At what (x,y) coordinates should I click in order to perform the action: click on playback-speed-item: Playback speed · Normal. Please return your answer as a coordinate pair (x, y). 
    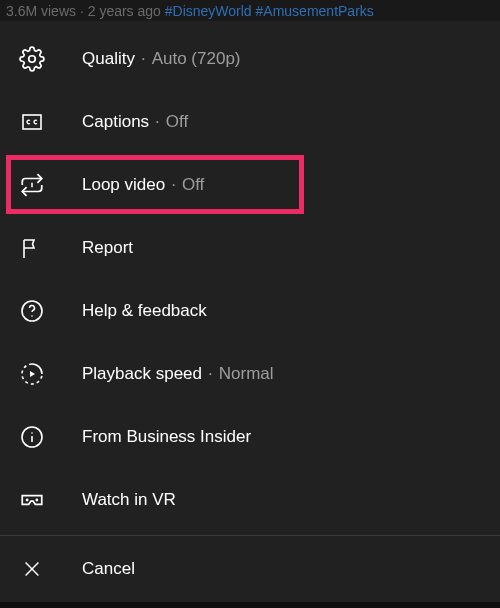
    Looking at the image, I should click on (250, 374).